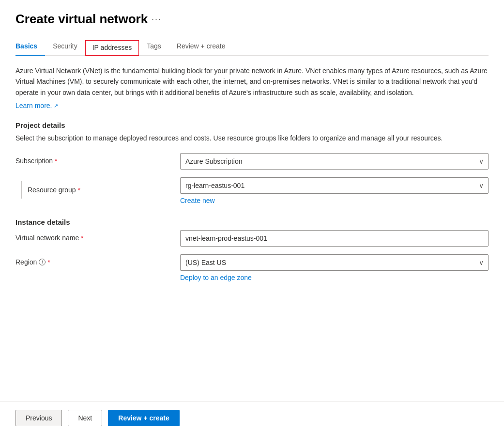  What do you see at coordinates (252, 81) in the screenshot?
I see `description-text: Azure Virtual Network (VNet) is the fund…` at bounding box center [252, 81].